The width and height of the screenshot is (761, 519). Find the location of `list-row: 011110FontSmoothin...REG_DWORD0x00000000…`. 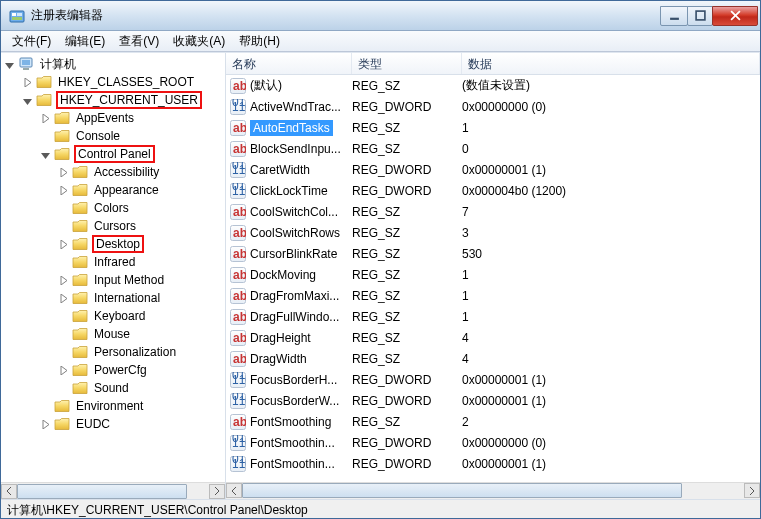

list-row: 011110FontSmoothin...REG_DWORD0x00000000… is located at coordinates (493, 442).